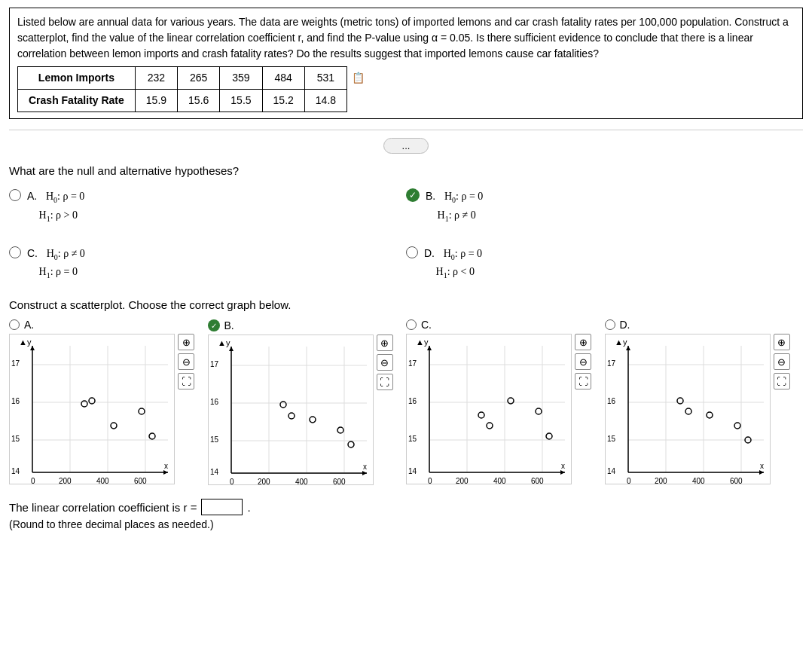 The height and width of the screenshot is (669, 812). I want to click on correlation-label: The linear correlation coefficient is r …, so click(102, 508).